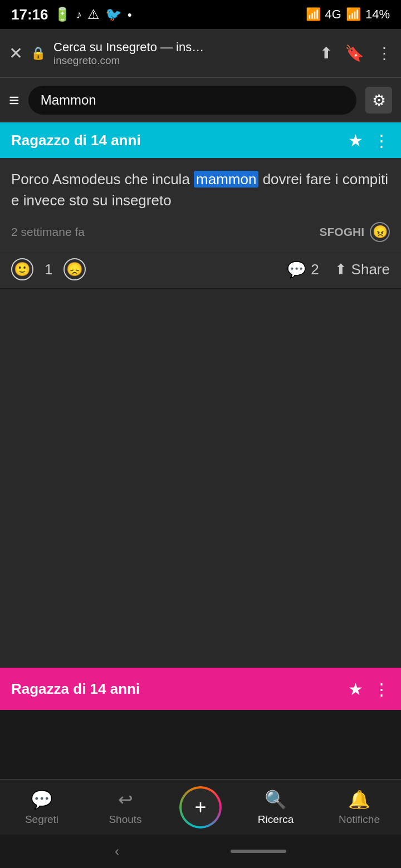  I want to click on url-area: Cerca su Insegreto — ins… insegreto.com, so click(183, 53).